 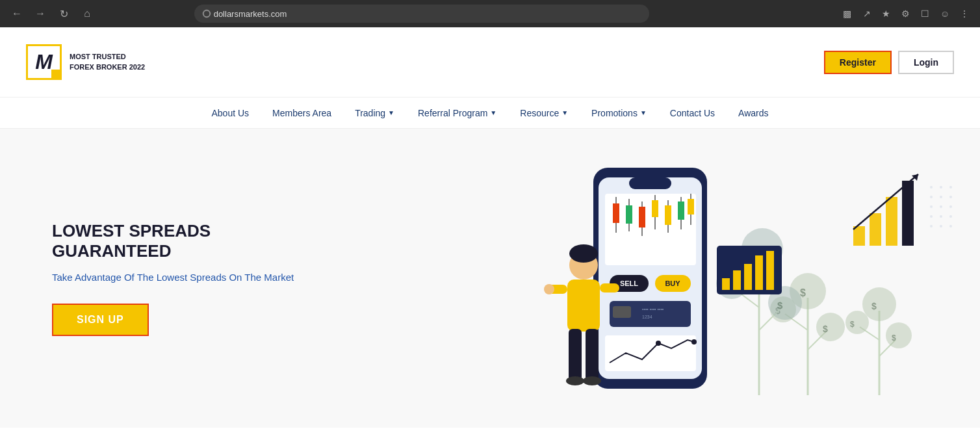 I want to click on svg-text: SELL, so click(x=629, y=283).